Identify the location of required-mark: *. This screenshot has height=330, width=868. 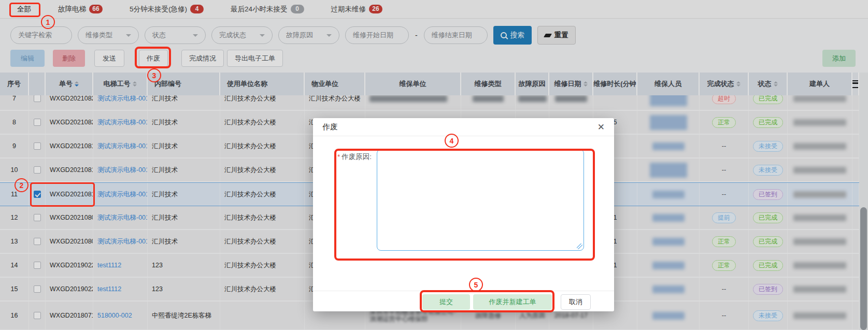
(339, 156).